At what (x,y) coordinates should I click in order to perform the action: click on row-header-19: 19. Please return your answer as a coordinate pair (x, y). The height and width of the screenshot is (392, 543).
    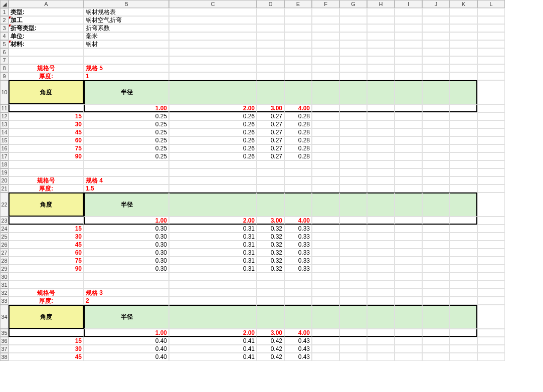
    Looking at the image, I should click on (4, 172).